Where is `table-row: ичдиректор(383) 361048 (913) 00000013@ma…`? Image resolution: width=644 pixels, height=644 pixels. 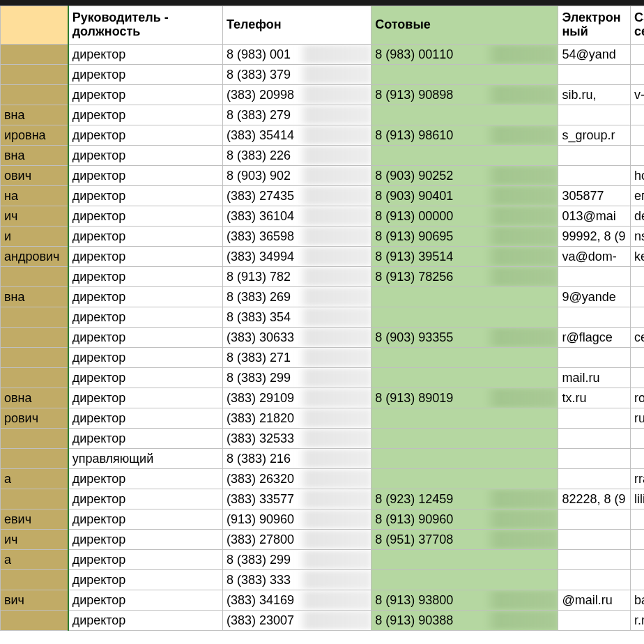
table-row: ичдиректор(383) 361048 (913) 00000013@ma… is located at coordinates (323, 216).